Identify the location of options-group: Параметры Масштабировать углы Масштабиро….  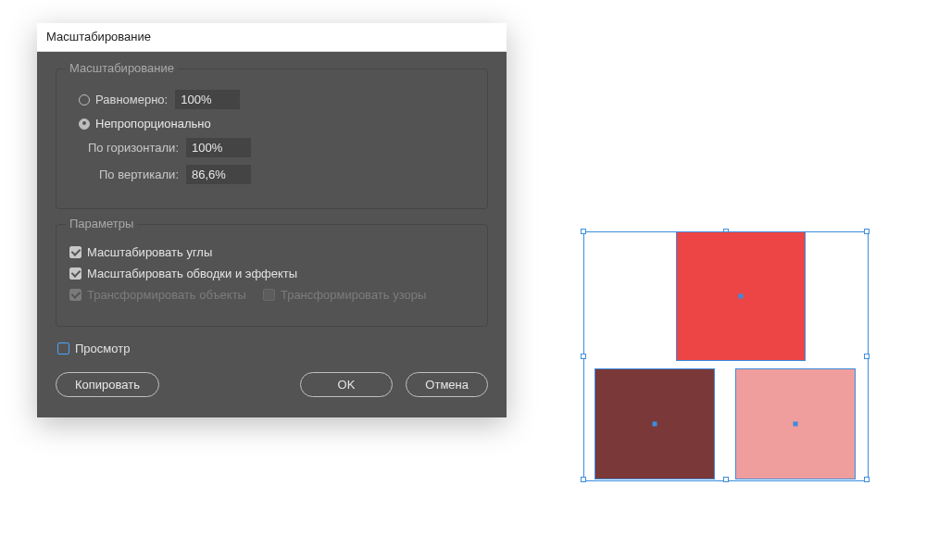
(272, 276).